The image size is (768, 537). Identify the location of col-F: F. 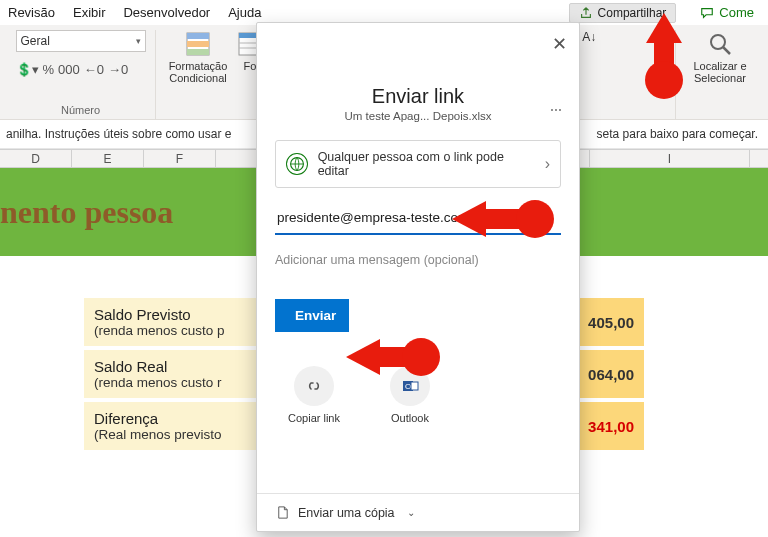
(180, 158).